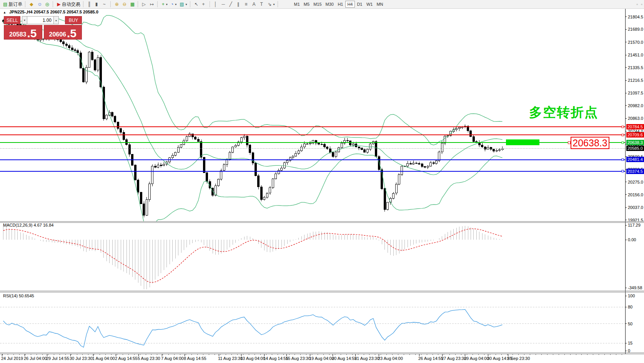  What do you see at coordinates (232, 5) in the screenshot?
I see `trendline-button: ╱` at bounding box center [232, 5].